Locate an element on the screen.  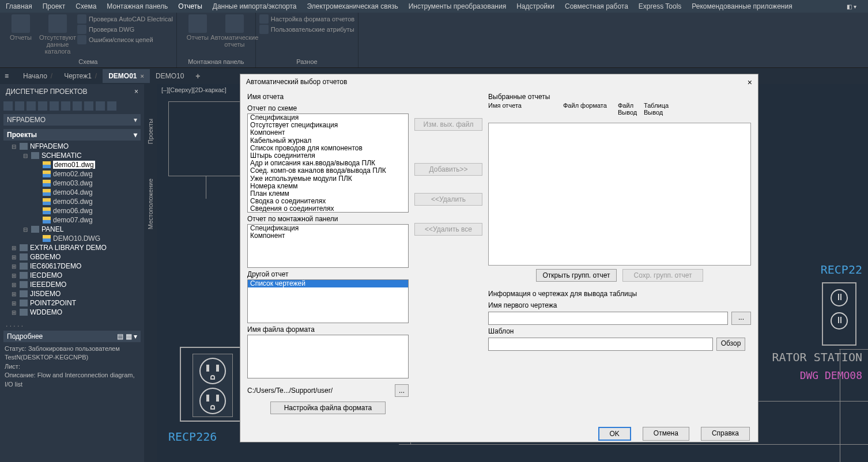
change-output-button: Изм. вых. файл is located at coordinates (448, 124).